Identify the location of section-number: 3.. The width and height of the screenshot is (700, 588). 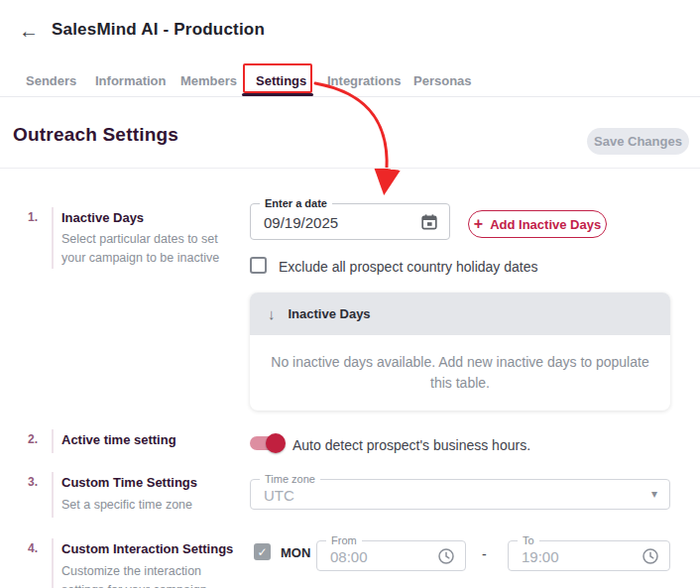
(33, 482).